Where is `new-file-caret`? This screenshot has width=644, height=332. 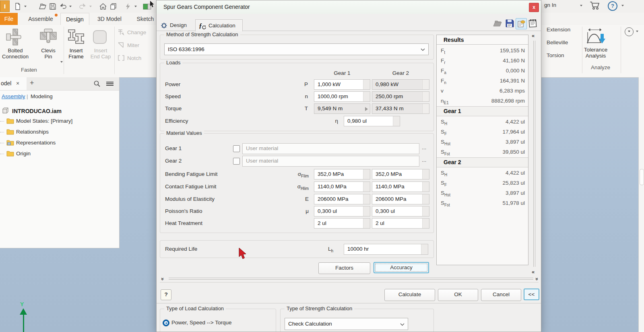 new-file-caret is located at coordinates (25, 6).